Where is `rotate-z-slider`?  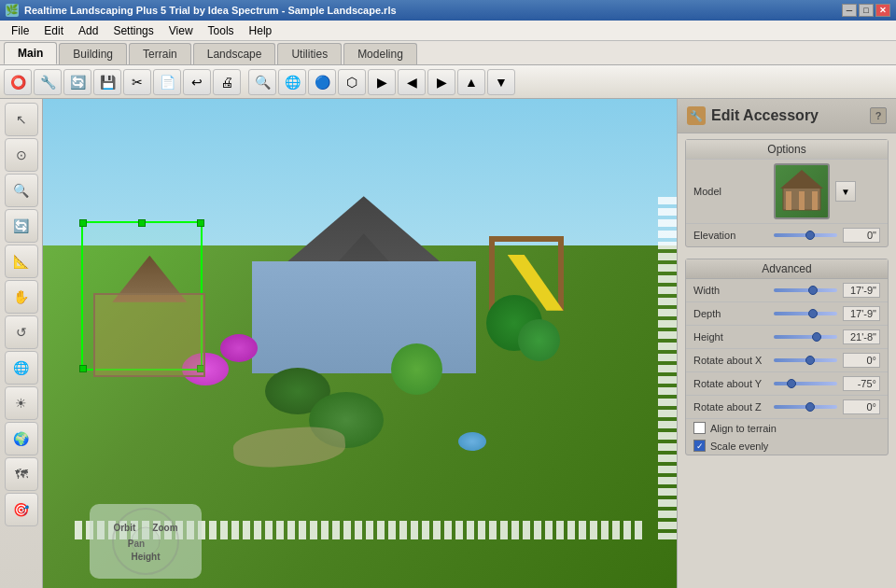
rotate-z-slider is located at coordinates (805, 407).